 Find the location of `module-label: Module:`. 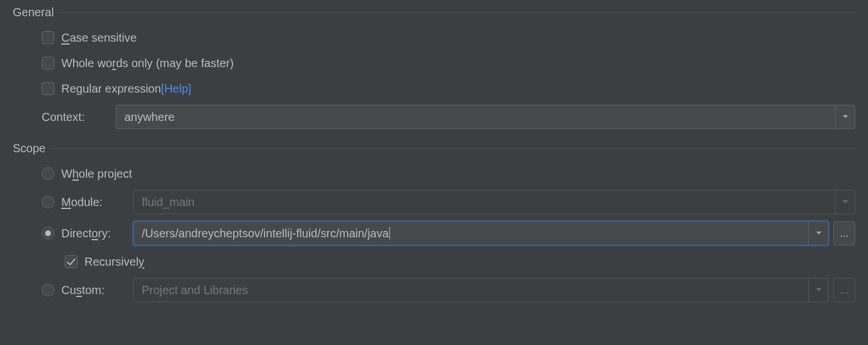

module-label: Module: is located at coordinates (82, 203).